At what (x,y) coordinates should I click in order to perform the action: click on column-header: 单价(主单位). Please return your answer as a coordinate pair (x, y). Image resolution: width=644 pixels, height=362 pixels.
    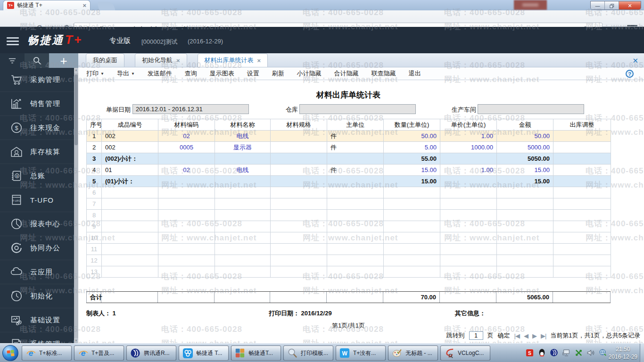
    Looking at the image, I should click on (469, 125).